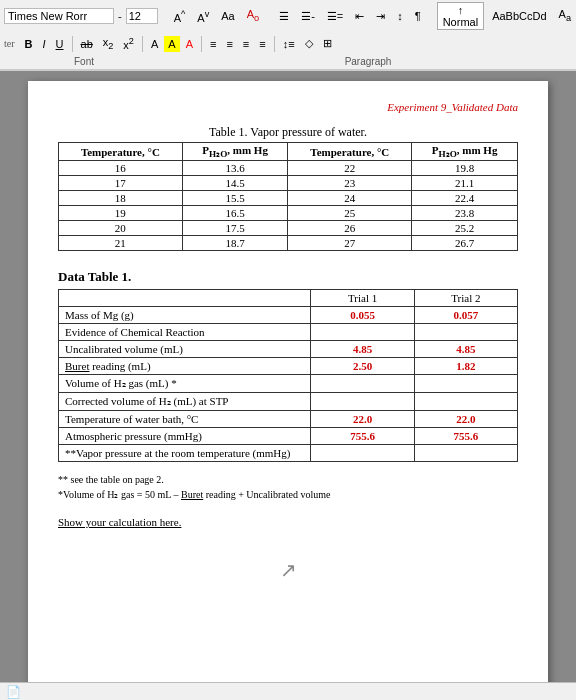  I want to click on vapor-table-row: 1916.52523.8, so click(288, 214).